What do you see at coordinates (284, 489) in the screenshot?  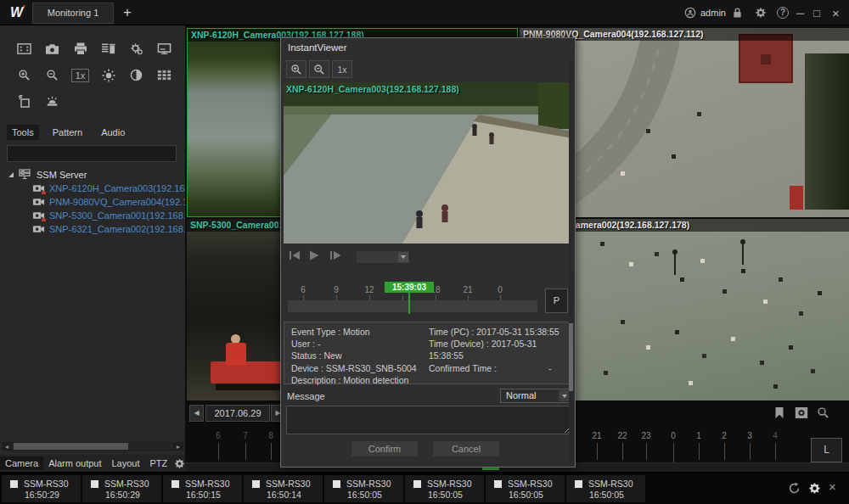 I see `event-item: SSM-RS30 16:50:14` at bounding box center [284, 489].